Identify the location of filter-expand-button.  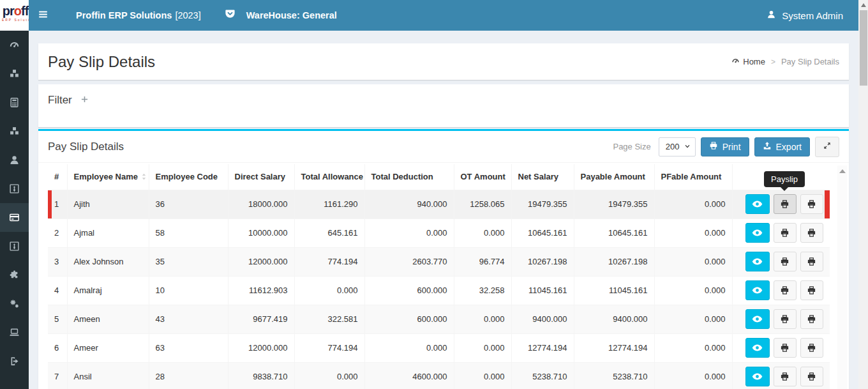
(84, 100).